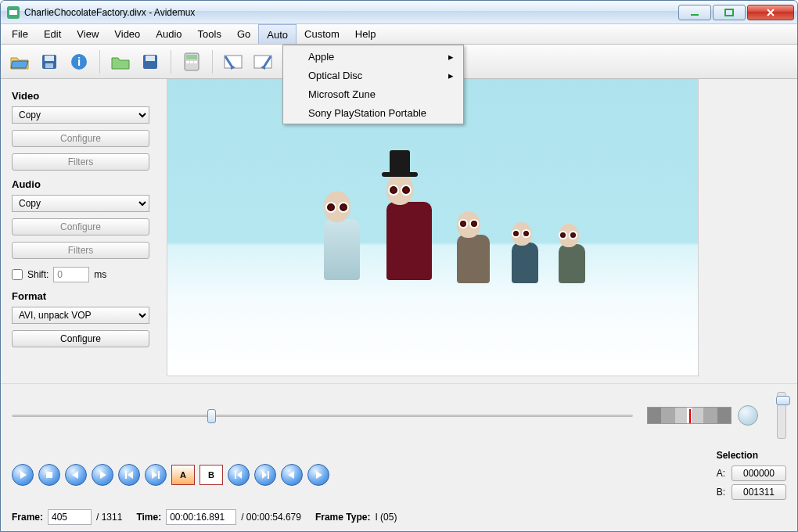 This screenshot has height=532, width=798. What do you see at coordinates (373, 113) in the screenshot?
I see `auto-psp: Sony PlayStation Portable` at bounding box center [373, 113].